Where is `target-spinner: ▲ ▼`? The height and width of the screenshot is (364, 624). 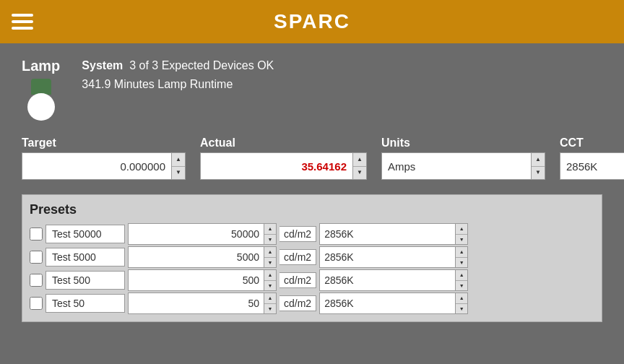 target-spinner: ▲ ▼ is located at coordinates (104, 166).